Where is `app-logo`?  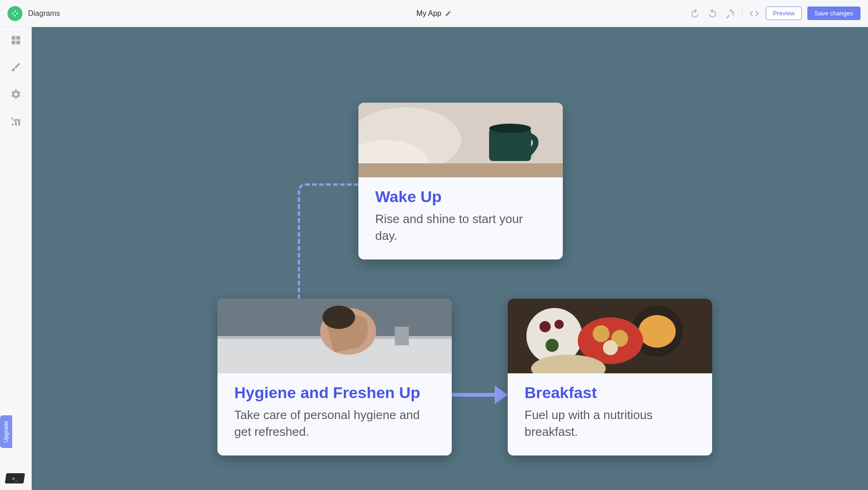
app-logo is located at coordinates (15, 14).